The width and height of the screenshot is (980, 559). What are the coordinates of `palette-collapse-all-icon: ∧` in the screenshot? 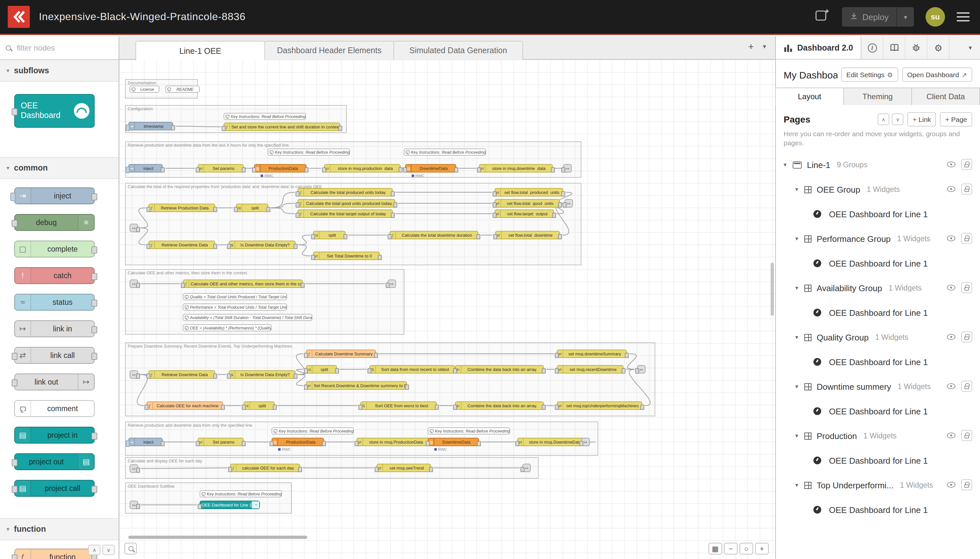 It's located at (94, 550).